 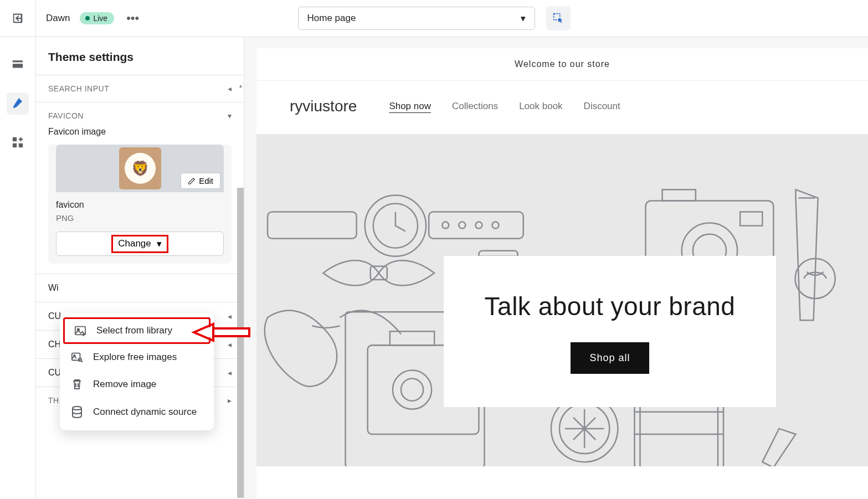 What do you see at coordinates (18, 104) in the screenshot?
I see `theme-settings-button` at bounding box center [18, 104].